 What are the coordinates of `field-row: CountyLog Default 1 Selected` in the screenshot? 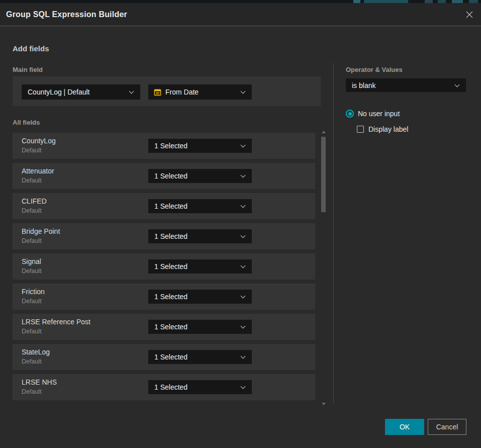 It's located at (164, 146).